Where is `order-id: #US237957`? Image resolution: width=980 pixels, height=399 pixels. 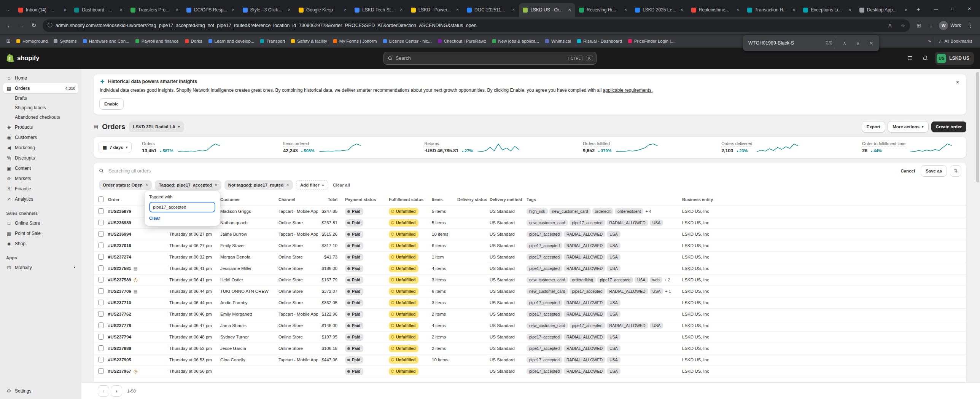 order-id: #US237957 is located at coordinates (119, 371).